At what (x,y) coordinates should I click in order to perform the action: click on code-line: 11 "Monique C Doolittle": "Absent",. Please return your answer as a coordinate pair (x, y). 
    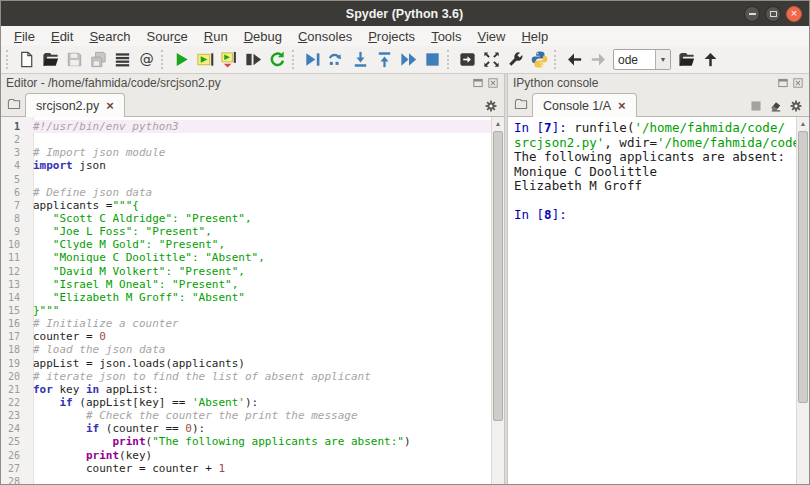
    Looking at the image, I should click on (246, 258).